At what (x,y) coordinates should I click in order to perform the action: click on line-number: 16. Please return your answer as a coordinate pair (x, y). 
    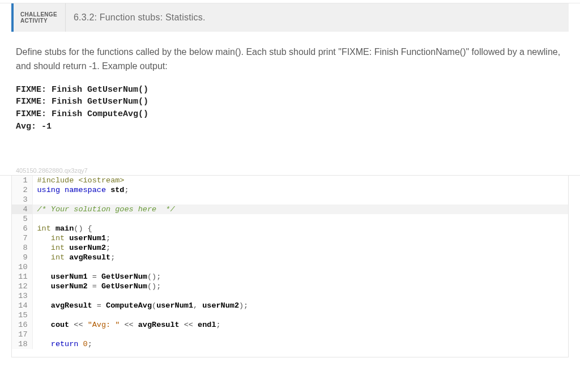
    Looking at the image, I should click on (22, 325).